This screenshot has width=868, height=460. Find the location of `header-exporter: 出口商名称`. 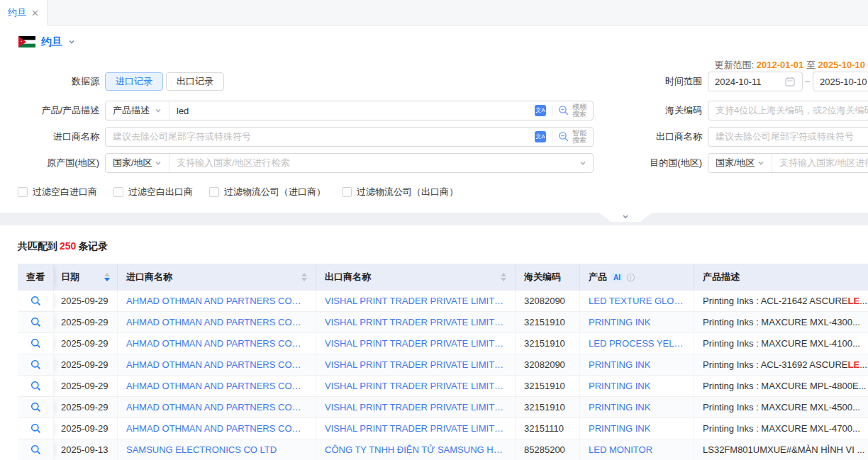

header-exporter: 出口商名称 is located at coordinates (416, 277).